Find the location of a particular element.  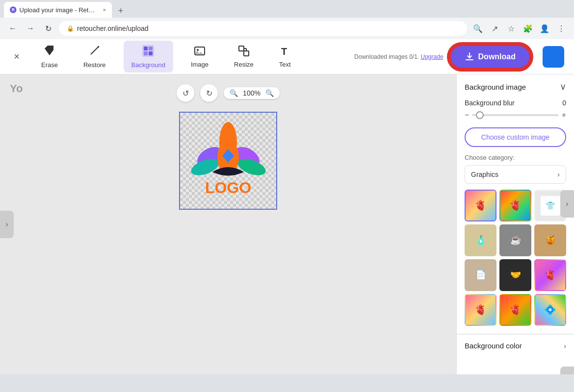

download-button: Download is located at coordinates (490, 57).